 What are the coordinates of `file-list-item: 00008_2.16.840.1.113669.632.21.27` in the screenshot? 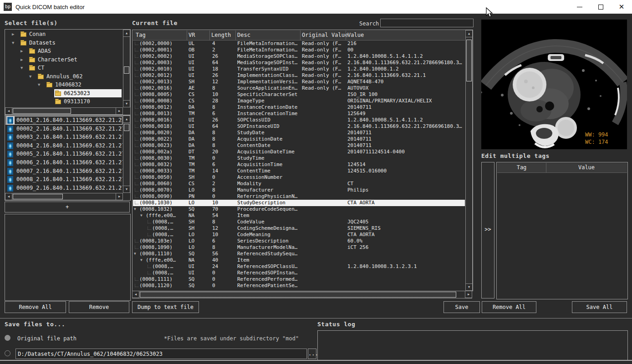 It's located at (64, 179).